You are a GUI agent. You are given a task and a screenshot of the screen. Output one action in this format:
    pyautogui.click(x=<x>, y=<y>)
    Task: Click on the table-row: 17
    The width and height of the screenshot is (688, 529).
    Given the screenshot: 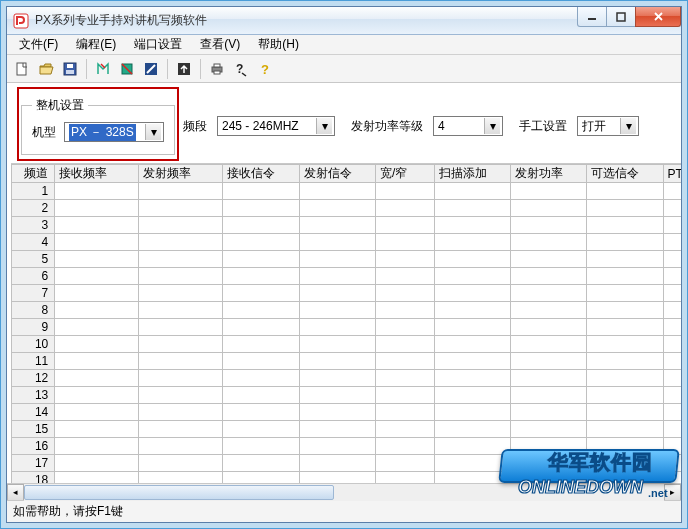 What is the action you would take?
    pyautogui.click(x=347, y=464)
    